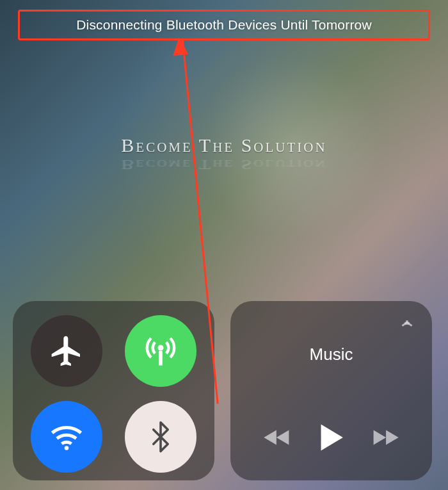  Describe the element at coordinates (224, 165) in the screenshot. I see `watermark-reflection: Become The Solution` at that location.